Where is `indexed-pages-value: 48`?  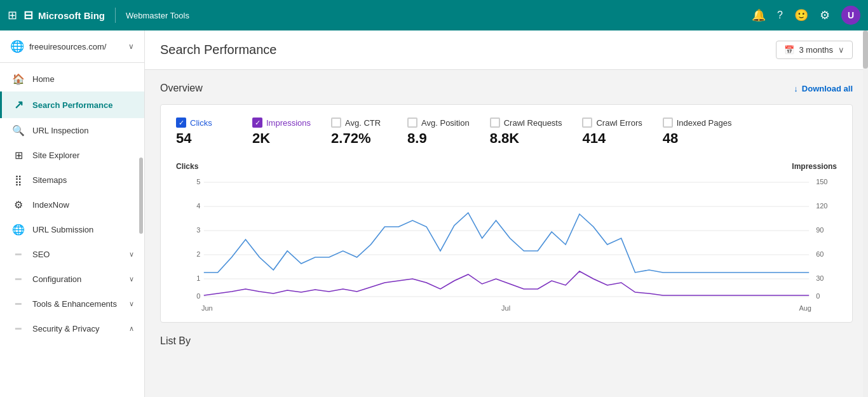
indexed-pages-value: 48 is located at coordinates (698, 138).